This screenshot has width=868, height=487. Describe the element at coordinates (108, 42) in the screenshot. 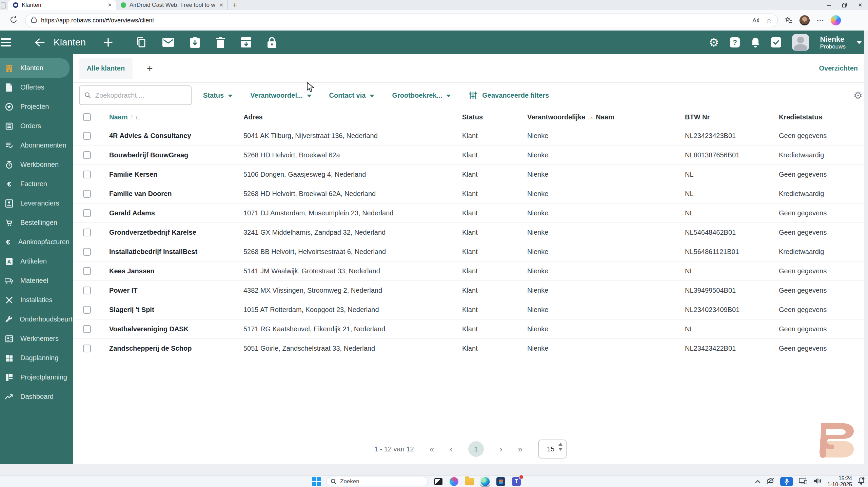

I see `add-client-button` at that location.